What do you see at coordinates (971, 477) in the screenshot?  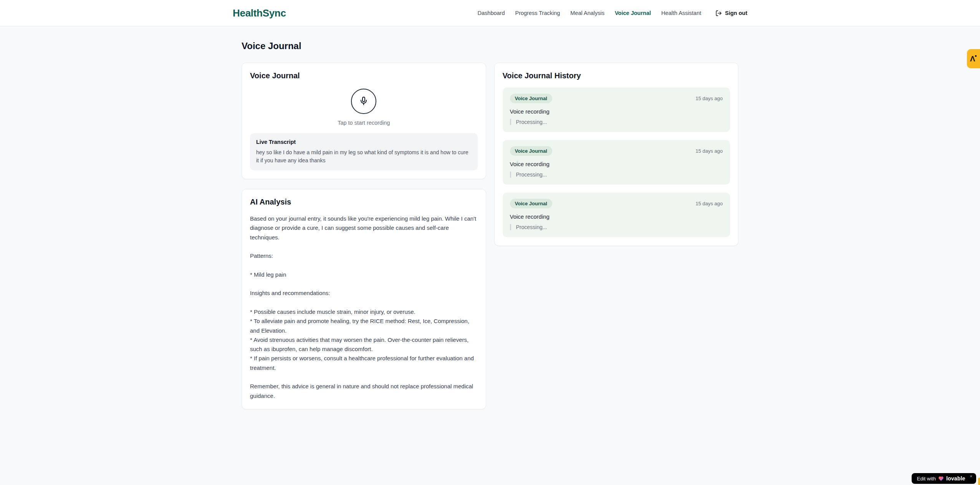 I see `badge-close-icon: ×` at bounding box center [971, 477].